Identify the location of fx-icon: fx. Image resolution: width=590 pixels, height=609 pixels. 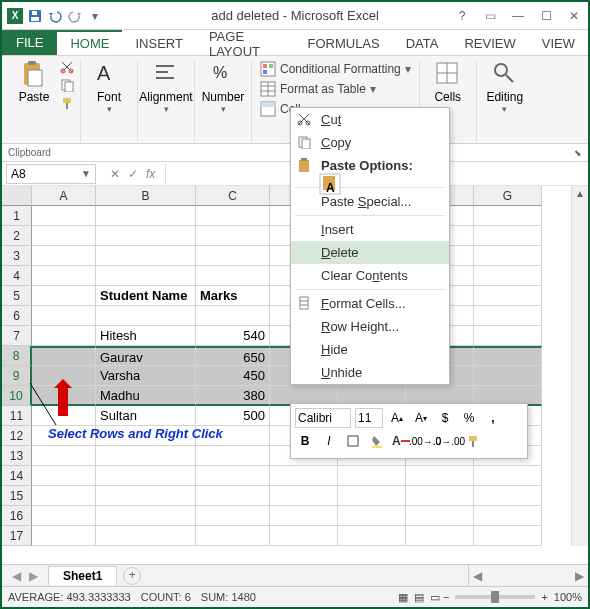
(150, 174).